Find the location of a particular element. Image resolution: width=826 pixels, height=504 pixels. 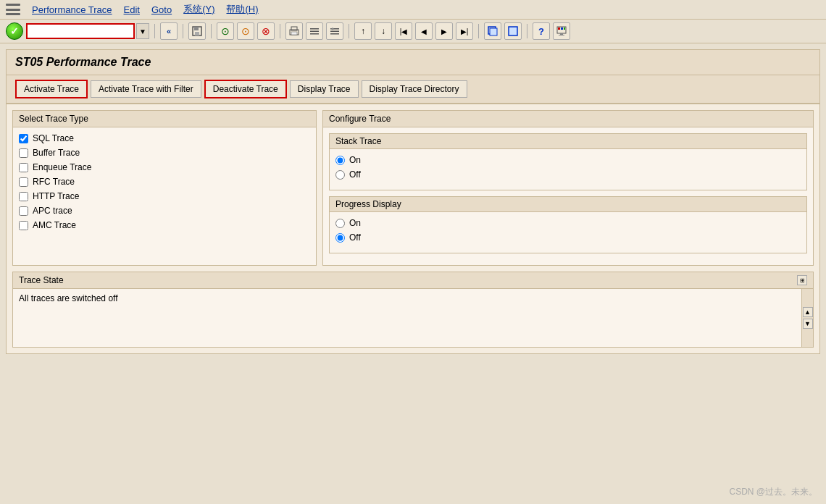

rfc-trace-label: RFC Trace is located at coordinates (54, 182).